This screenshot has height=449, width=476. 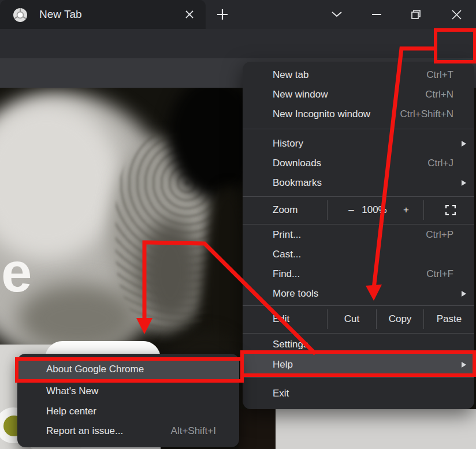 I want to click on menu-item-bookmarks: Bookmarks, so click(x=358, y=183).